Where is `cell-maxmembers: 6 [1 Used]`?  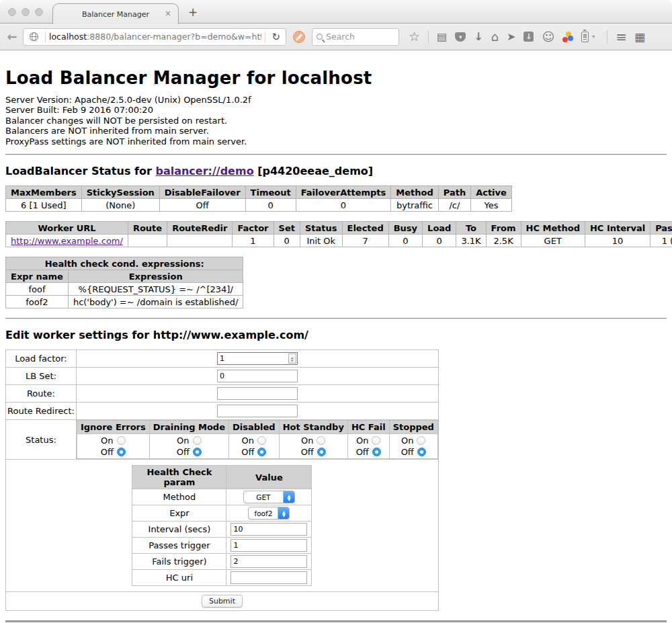 cell-maxmembers: 6 [1 Used] is located at coordinates (44, 206).